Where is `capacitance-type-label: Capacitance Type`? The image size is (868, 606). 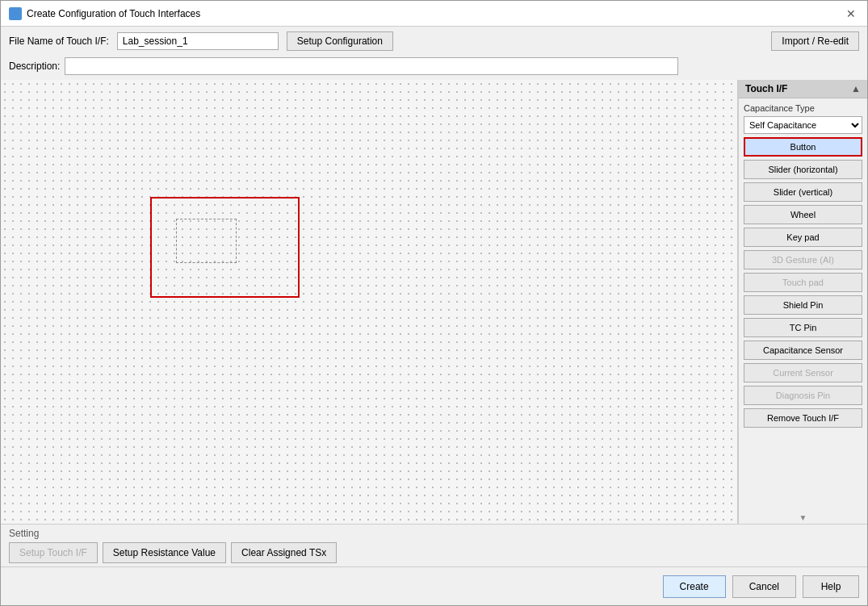
capacitance-type-label: Capacitance Type is located at coordinates (803, 108).